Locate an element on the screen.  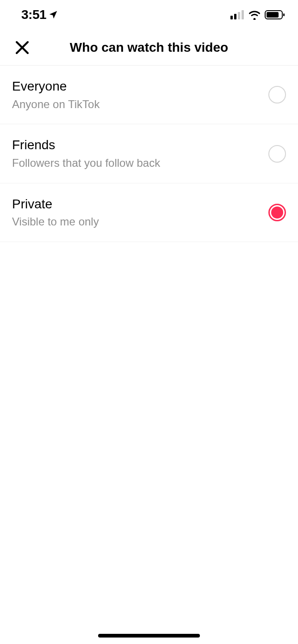
option-text-group: Everyone Anyone on TikTok is located at coordinates (56, 95).